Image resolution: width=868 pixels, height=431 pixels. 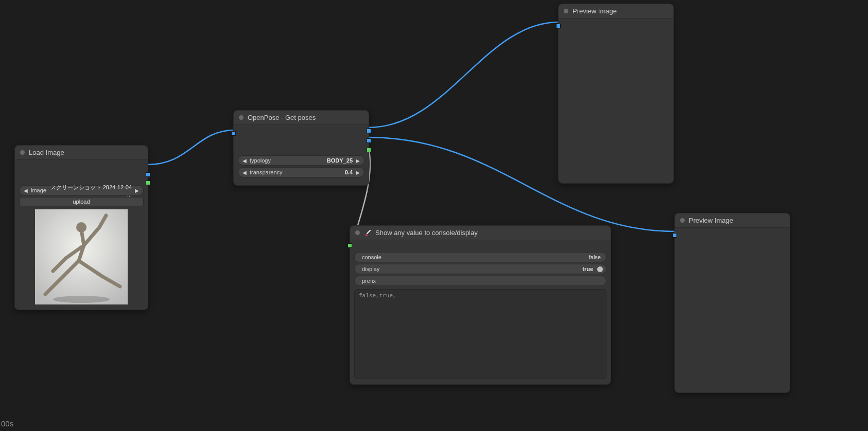 I want to click on node-show-value: Show any value to console/display consol…, so click(x=480, y=305).